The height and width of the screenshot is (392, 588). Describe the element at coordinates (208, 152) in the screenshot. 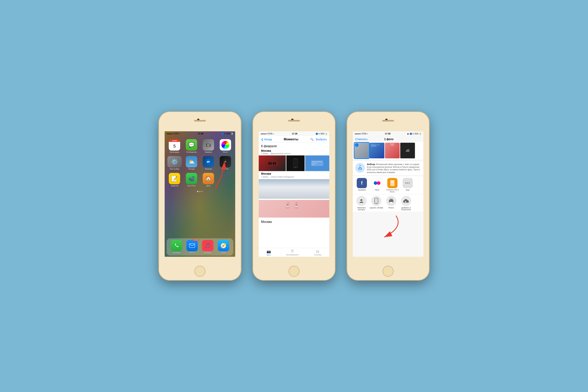

I see `app-camera-label: Камера` at that location.